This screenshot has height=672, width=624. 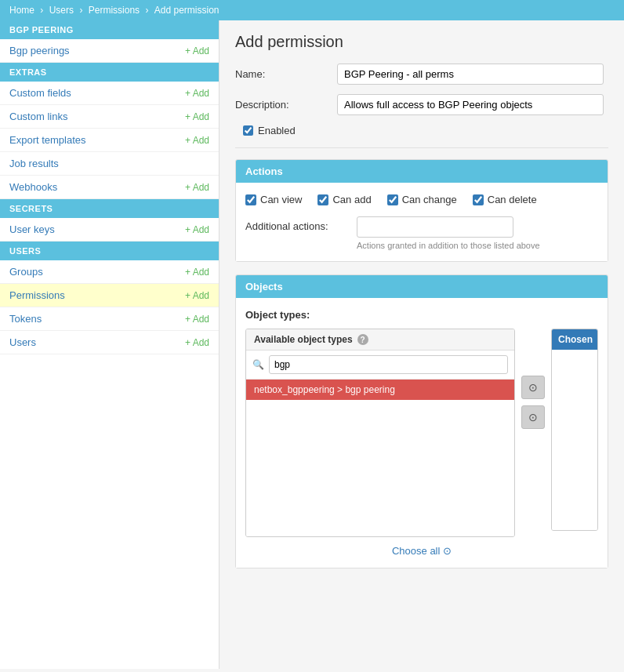 What do you see at coordinates (110, 30) in the screenshot?
I see `sidebar-section-bgp-peering: BGP PEERING` at bounding box center [110, 30].